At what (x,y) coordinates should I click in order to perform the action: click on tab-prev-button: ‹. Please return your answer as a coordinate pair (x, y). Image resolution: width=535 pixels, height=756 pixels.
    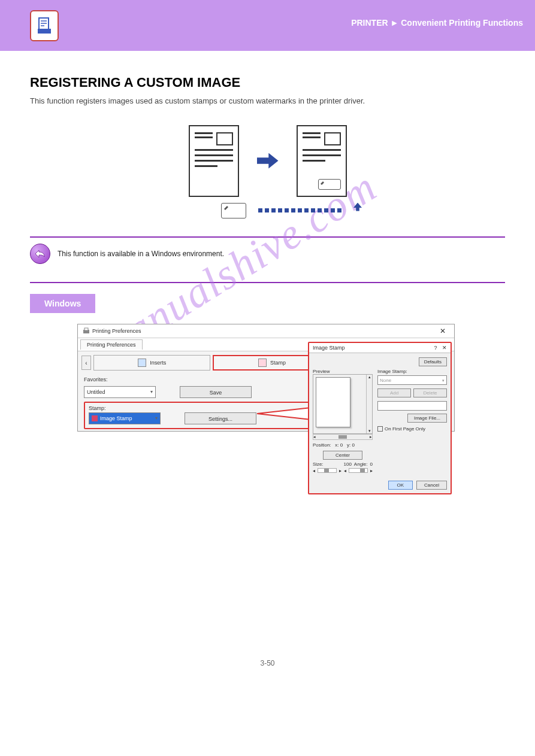
    Looking at the image, I should click on (86, 363).